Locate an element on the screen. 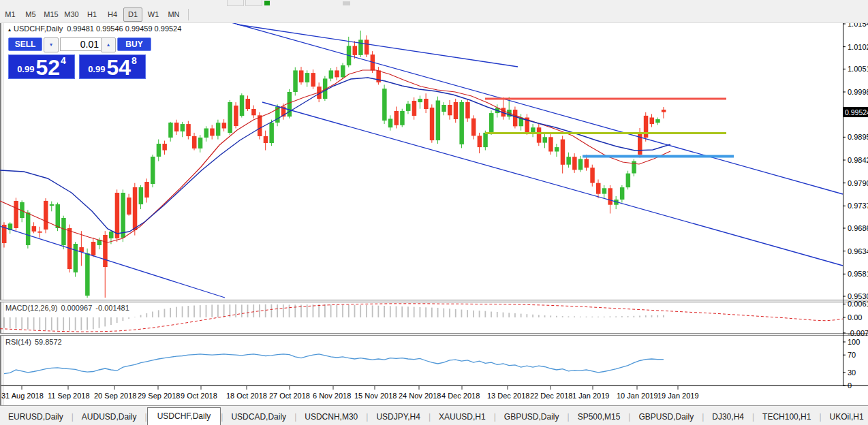 The image size is (868, 425). macd-signal-value: -0.001481 is located at coordinates (112, 308).